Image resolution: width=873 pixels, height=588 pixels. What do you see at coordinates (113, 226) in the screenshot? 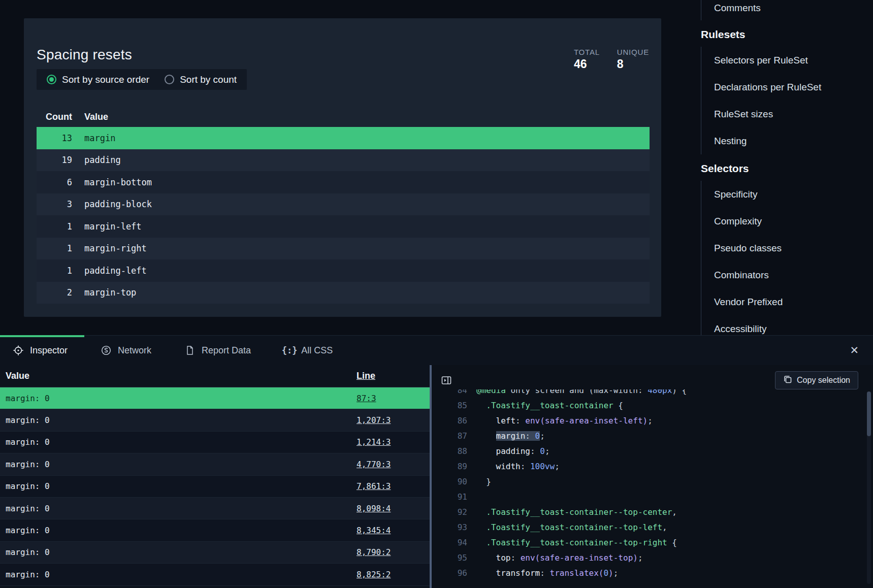
I see `row-value: margin-left` at bounding box center [113, 226].